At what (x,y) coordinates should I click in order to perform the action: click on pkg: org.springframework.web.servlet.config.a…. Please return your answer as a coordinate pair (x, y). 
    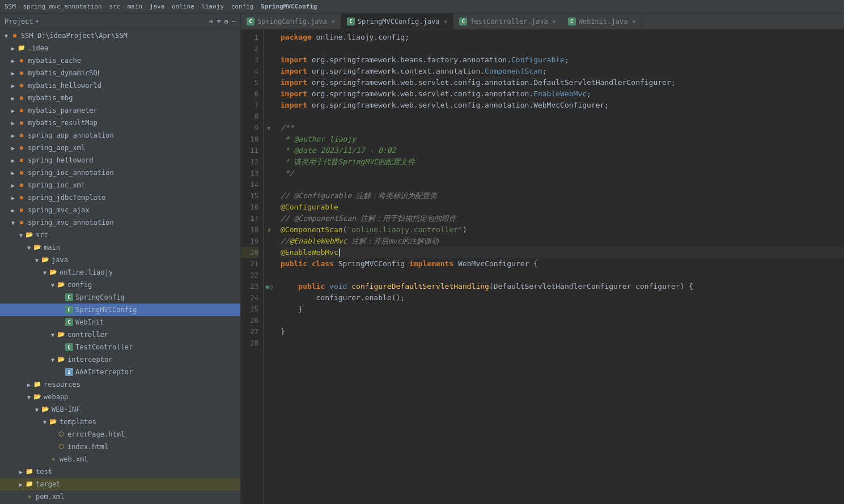
    Looking at the image, I should click on (458, 105).